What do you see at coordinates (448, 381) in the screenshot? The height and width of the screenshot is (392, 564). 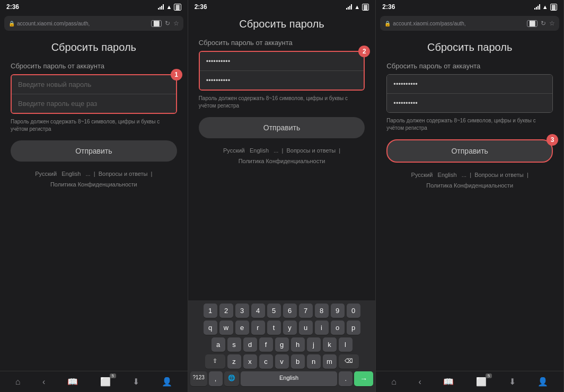 I see `bookmarks-nav-btn-3: 📖` at bounding box center [448, 381].